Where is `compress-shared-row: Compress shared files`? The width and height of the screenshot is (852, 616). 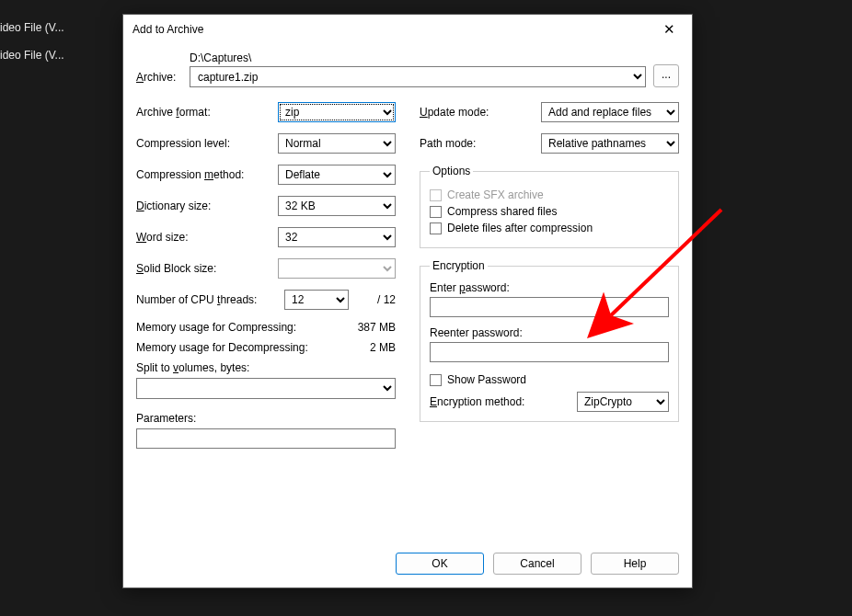
compress-shared-row: Compress shared files is located at coordinates (549, 211).